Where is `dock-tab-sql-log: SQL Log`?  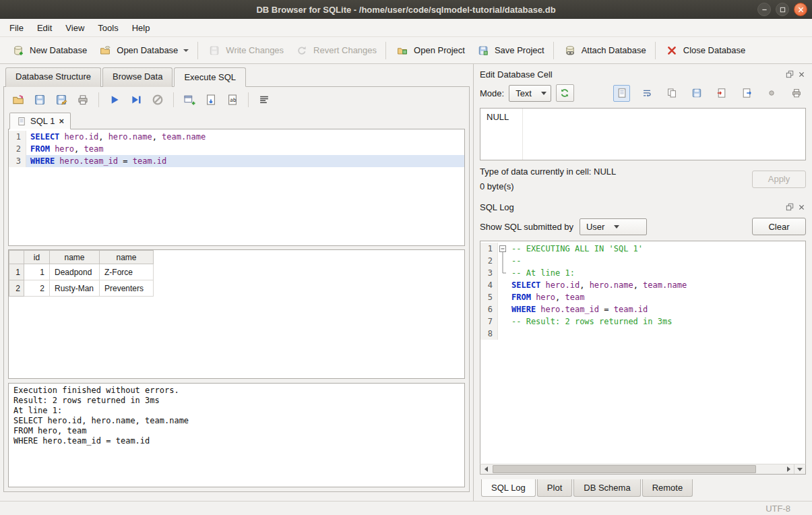
dock-tab-sql-log: SQL Log is located at coordinates (508, 488).